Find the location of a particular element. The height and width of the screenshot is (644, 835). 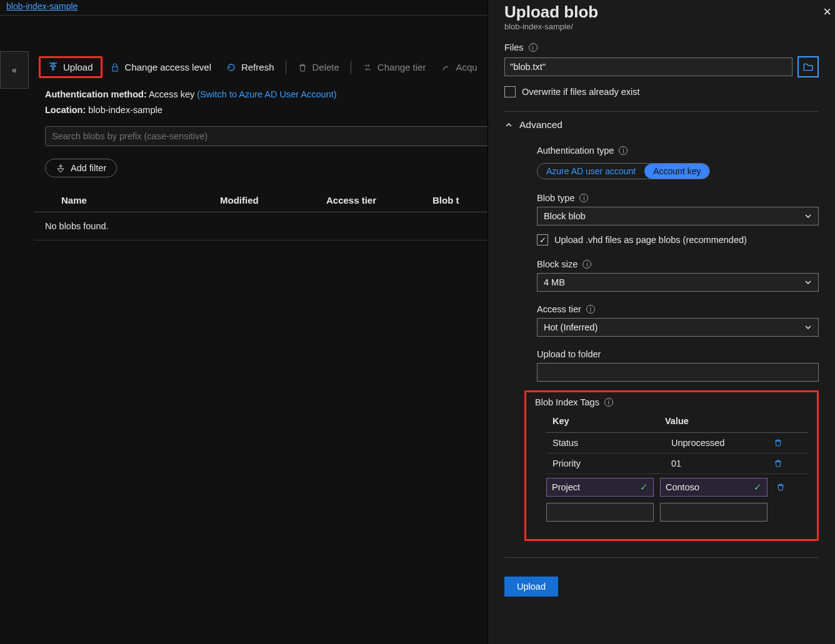

col-modified: Modified is located at coordinates (273, 200).